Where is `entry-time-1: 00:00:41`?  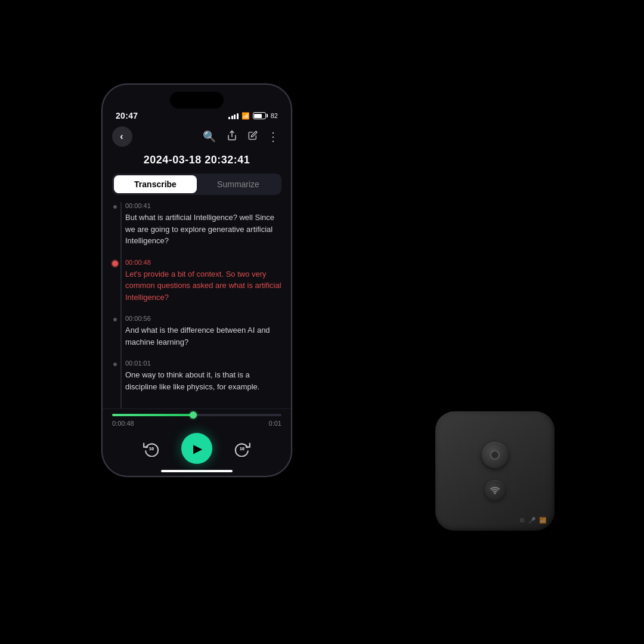 entry-time-1: 00:00:41 is located at coordinates (203, 206).